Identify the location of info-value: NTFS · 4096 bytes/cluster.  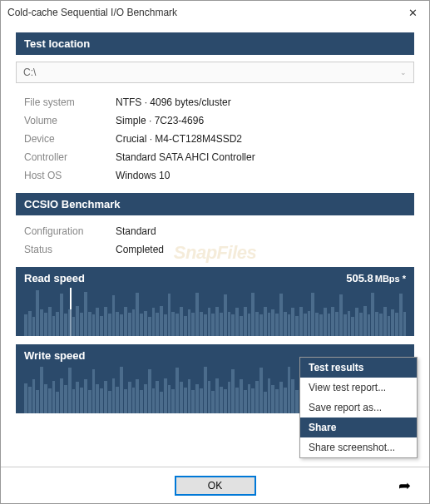
(173, 102).